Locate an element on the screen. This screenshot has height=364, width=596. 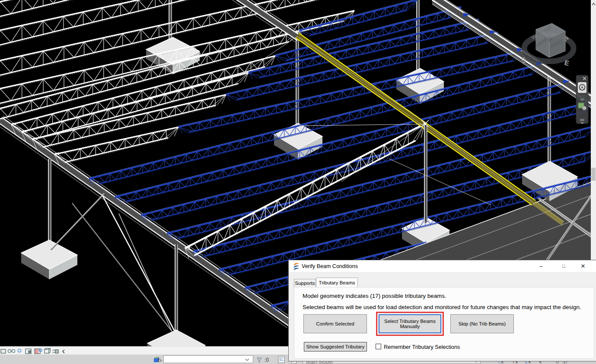
svg-text: :0 is located at coordinates (267, 360).